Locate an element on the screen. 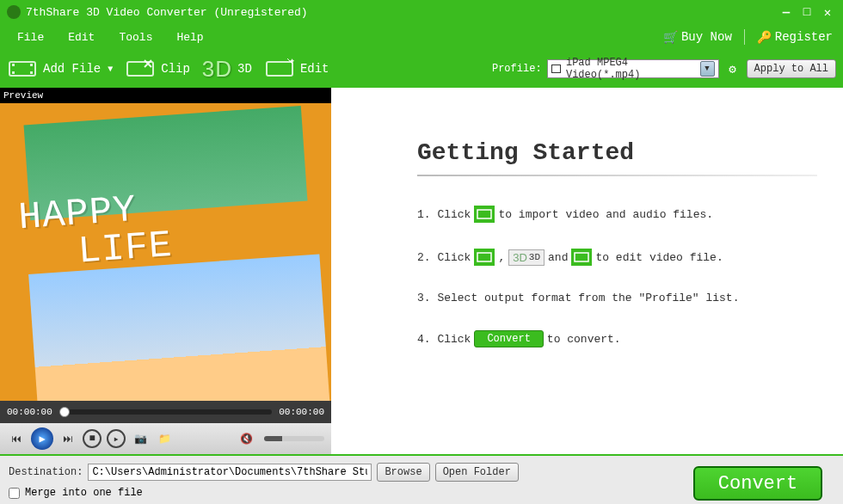 The width and height of the screenshot is (843, 504). clip-label: Clip is located at coordinates (175, 69).